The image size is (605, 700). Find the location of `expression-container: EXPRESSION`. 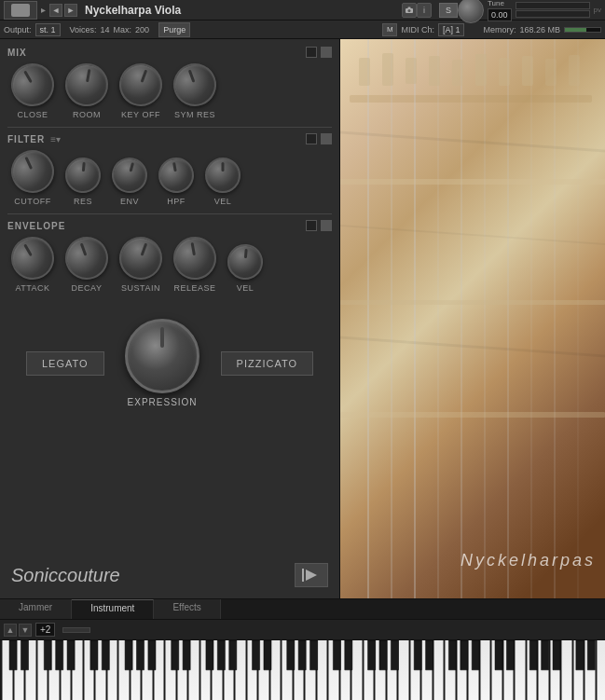

expression-container: EXPRESSION is located at coordinates (162, 364).